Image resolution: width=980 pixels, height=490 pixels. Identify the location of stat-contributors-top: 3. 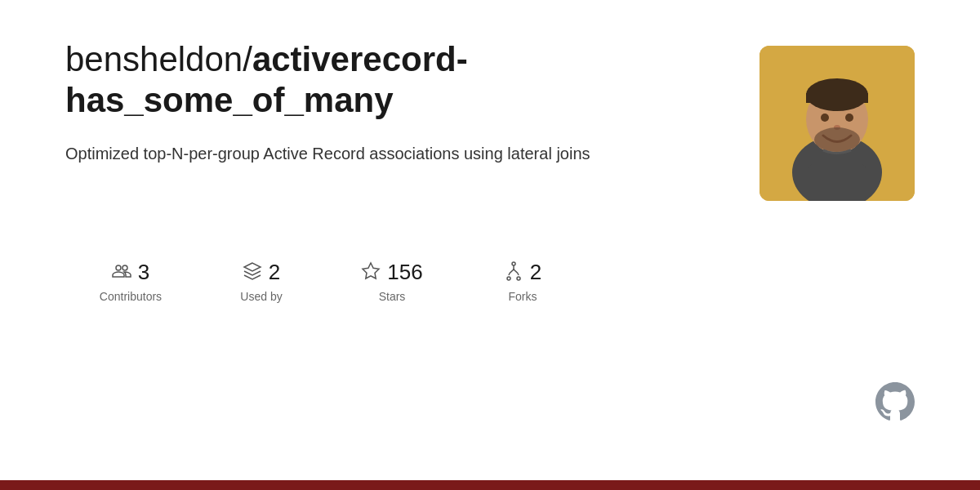
(131, 273).